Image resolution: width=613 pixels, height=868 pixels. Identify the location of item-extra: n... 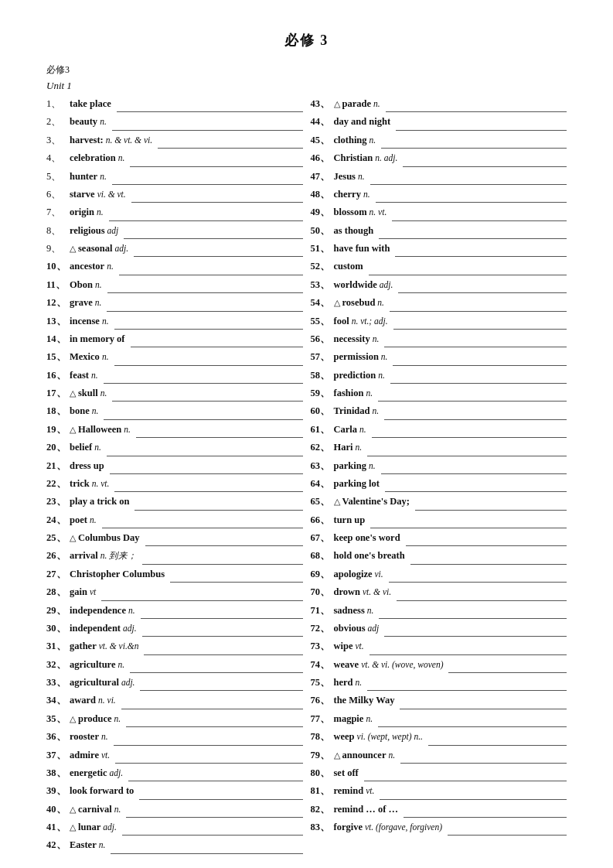
(418, 737).